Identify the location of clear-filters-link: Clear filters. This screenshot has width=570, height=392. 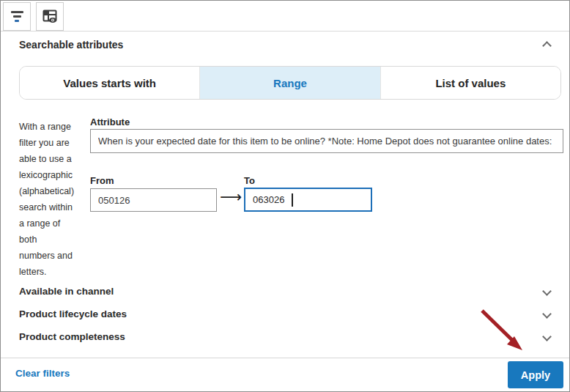
(42, 374).